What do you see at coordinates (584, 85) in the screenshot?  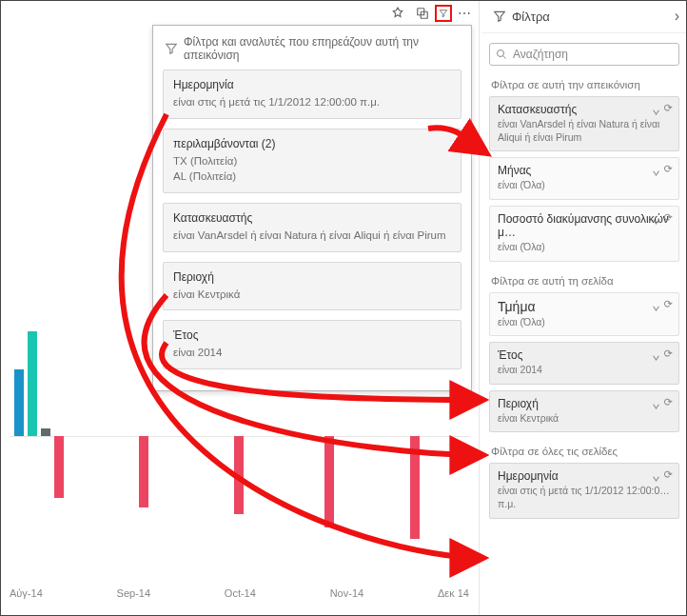 I see `section-visual: Φίλτρα σε αυτή την απεικόνιση` at bounding box center [584, 85].